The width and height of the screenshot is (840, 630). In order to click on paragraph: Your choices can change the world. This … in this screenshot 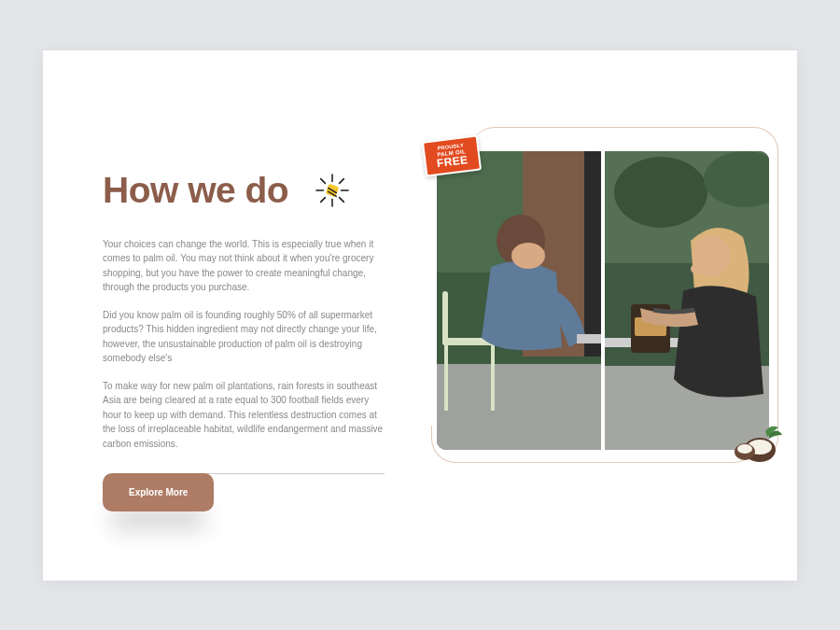, I will do `click(245, 266)`.